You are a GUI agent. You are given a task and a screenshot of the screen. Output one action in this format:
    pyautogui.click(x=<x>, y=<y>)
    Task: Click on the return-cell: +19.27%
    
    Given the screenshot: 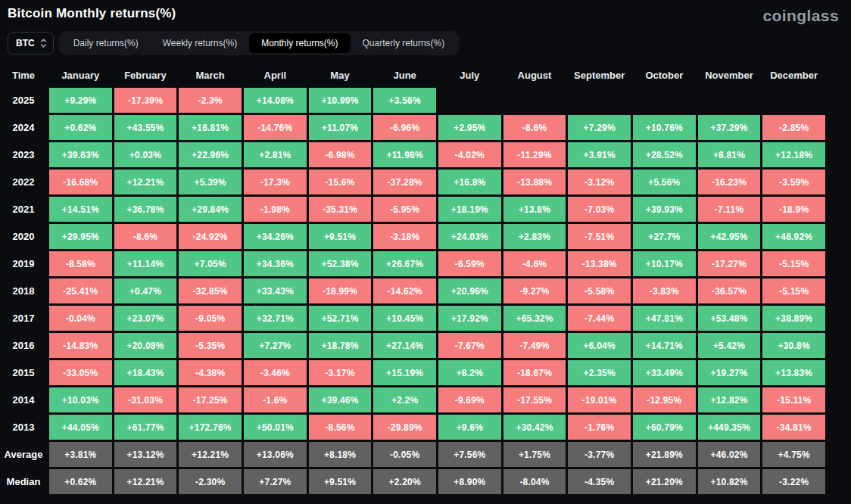 What is the action you would take?
    pyautogui.click(x=730, y=372)
    